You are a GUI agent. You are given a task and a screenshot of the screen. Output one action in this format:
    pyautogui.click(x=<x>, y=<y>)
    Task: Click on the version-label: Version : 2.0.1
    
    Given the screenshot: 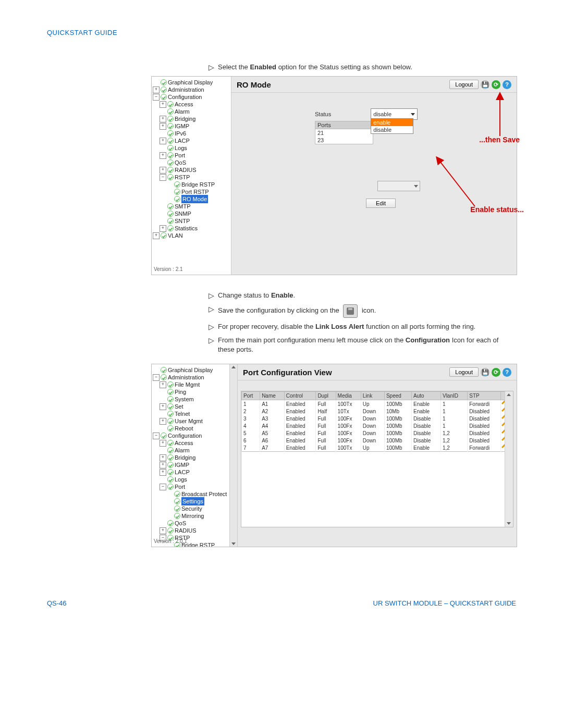 What is the action you would take?
    pyautogui.click(x=170, y=541)
    